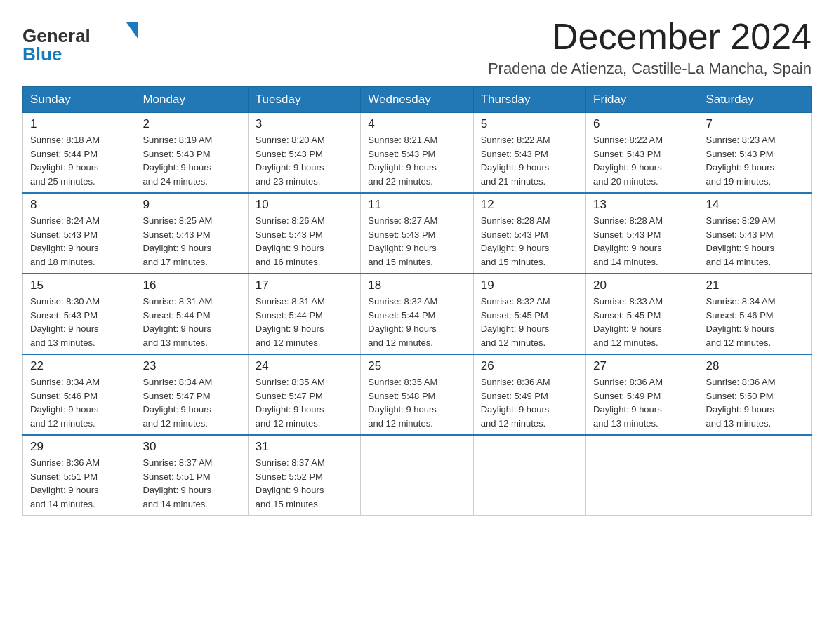 This screenshot has width=834, height=644. What do you see at coordinates (755, 124) in the screenshot?
I see `day-number: 7` at bounding box center [755, 124].